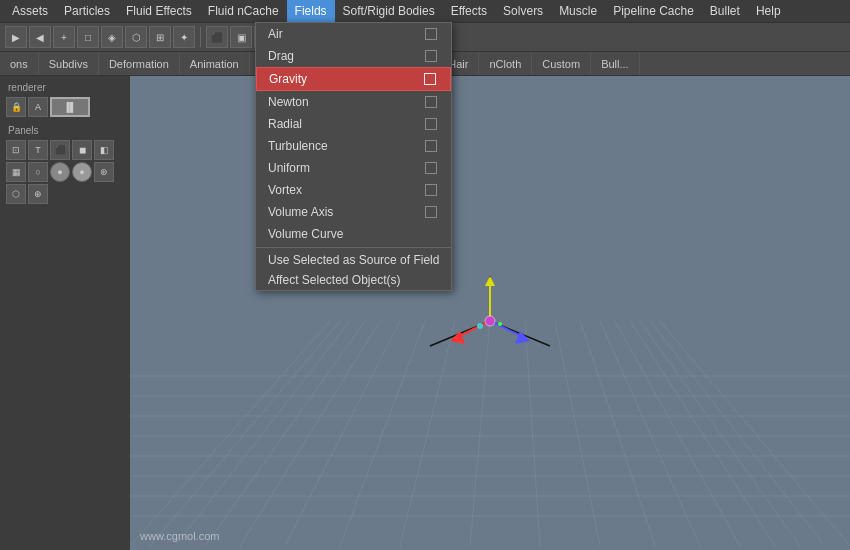 The image size is (850, 550). What do you see at coordinates (354, 260) in the screenshot?
I see `menu-item-use-selected: Use Selected as Source of Field` at bounding box center [354, 260].